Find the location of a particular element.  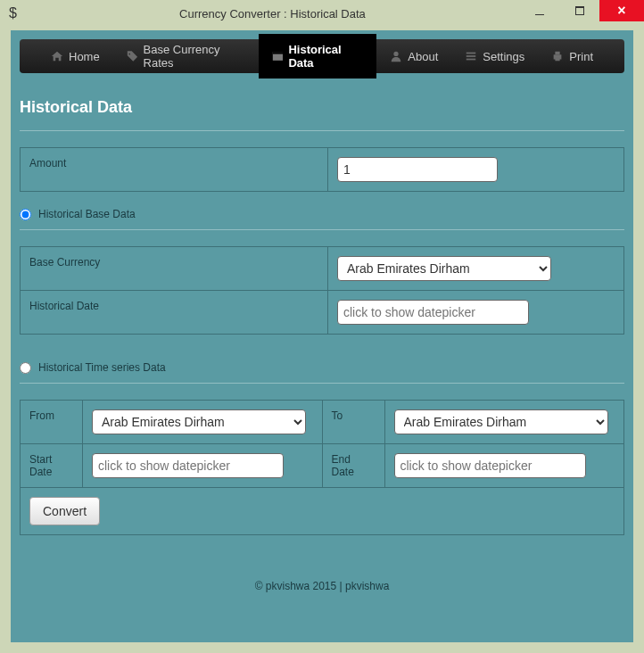

menu-settings-label: Settings is located at coordinates (503, 57).